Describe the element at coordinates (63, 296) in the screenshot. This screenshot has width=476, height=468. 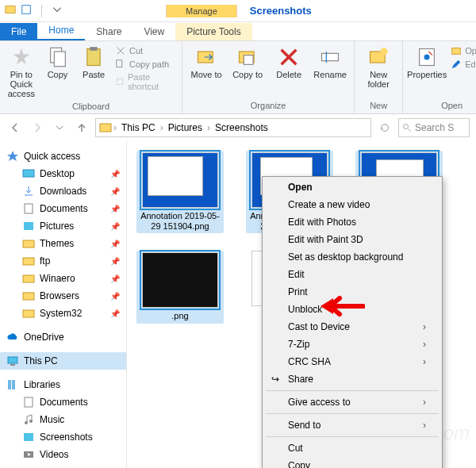
I see `nav-browsers: Browsers📌` at that location.